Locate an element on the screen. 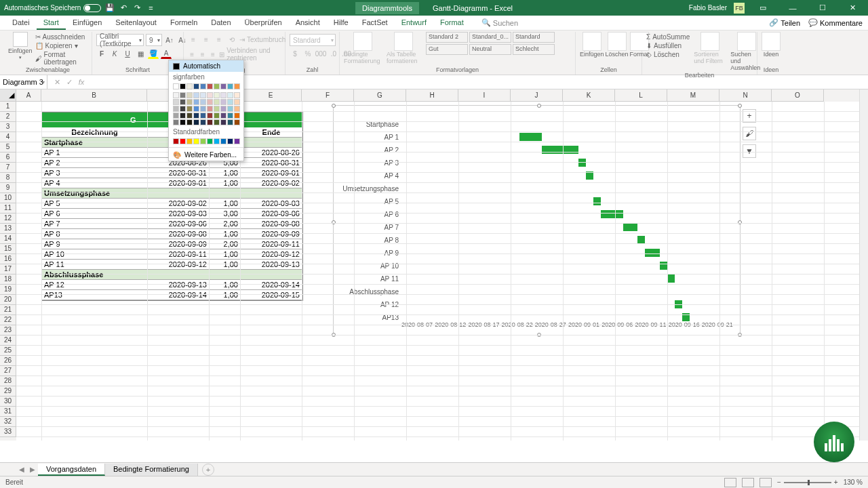 The image size is (868, 488). save-icon: 💾 is located at coordinates (110, 8).